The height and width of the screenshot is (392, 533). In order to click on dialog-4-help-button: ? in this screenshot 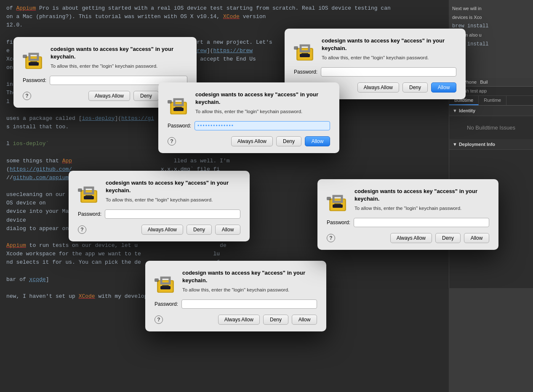, I will do `click(82, 230)`.